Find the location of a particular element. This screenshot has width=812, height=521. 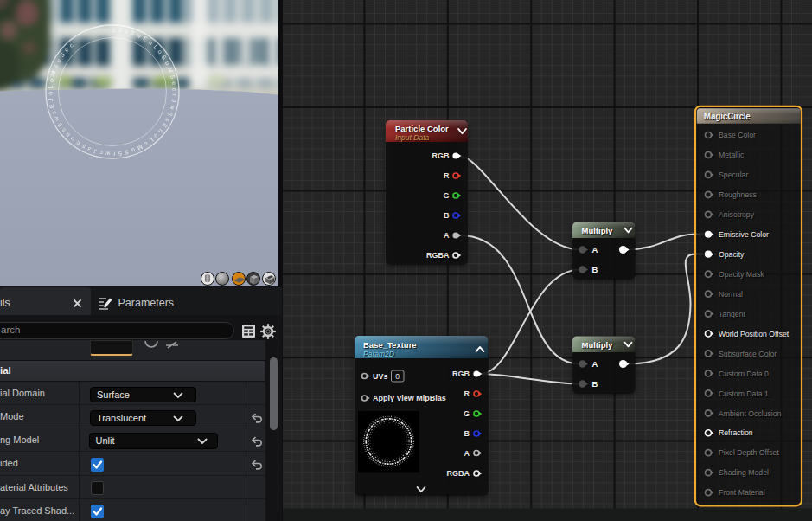

svg-text: Opacity is located at coordinates (732, 254).